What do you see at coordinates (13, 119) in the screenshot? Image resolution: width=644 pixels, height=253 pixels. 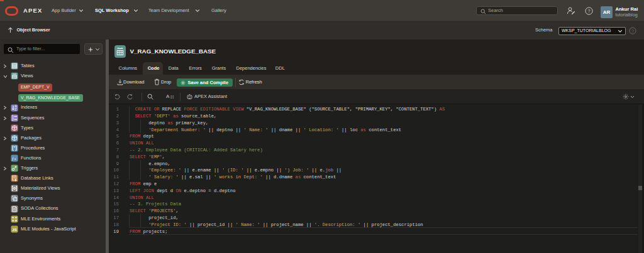 I see `svg-text: 2` at bounding box center [13, 119].